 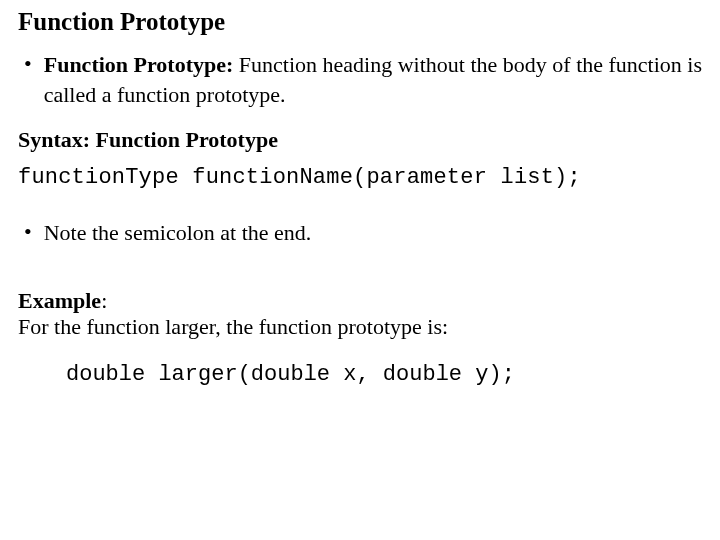 What do you see at coordinates (60, 300) in the screenshot?
I see `example-label-bold: Example` at bounding box center [60, 300].